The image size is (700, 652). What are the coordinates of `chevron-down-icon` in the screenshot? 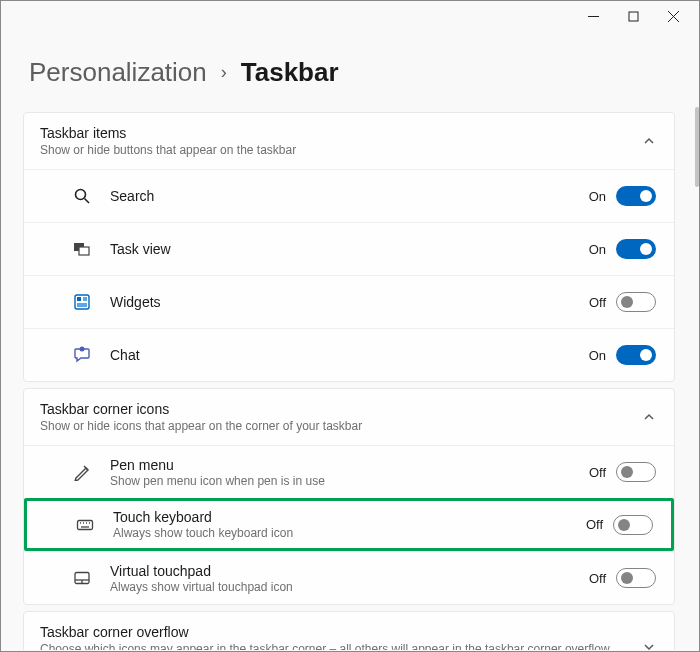 It's located at (649, 645).